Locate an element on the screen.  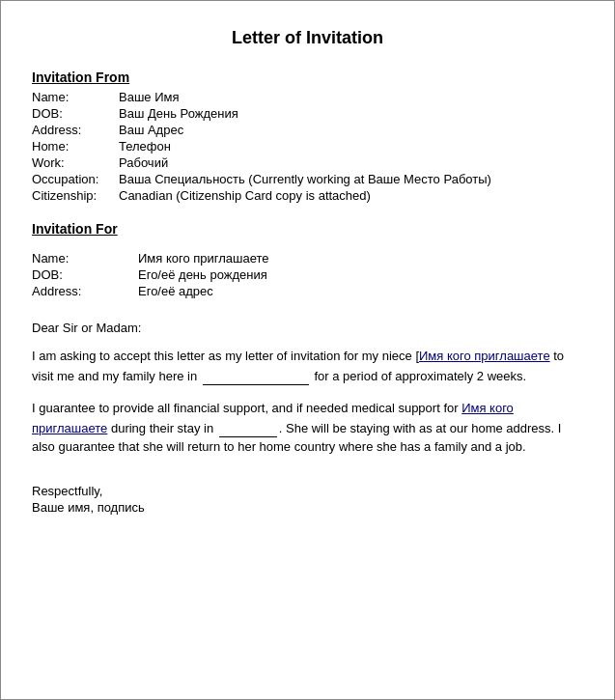
table-row: Address: Его/её адрес is located at coordinates (307, 292).